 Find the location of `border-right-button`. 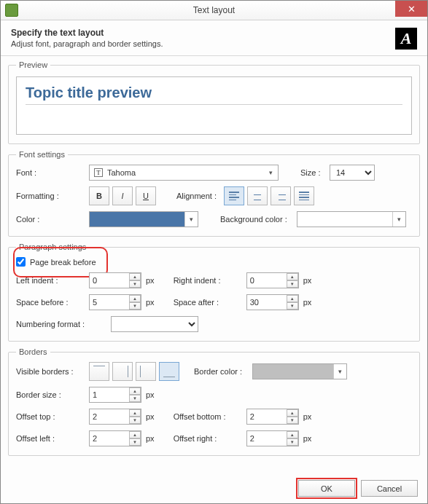

border-right-button is located at coordinates (122, 371).